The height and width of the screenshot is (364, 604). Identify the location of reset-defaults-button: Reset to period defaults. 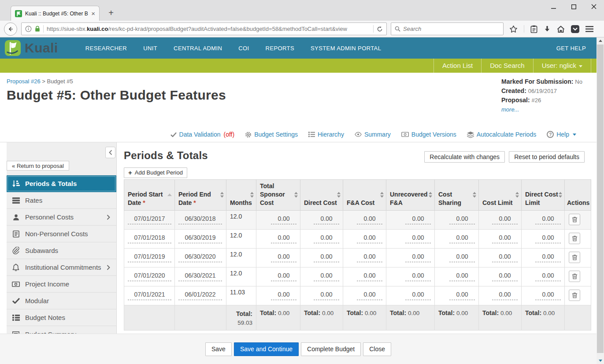
(547, 157).